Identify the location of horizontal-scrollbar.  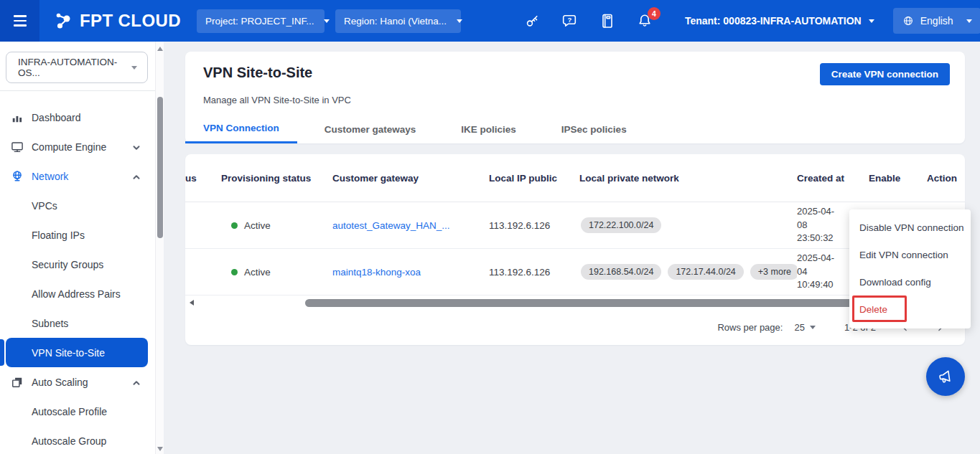
(575, 303).